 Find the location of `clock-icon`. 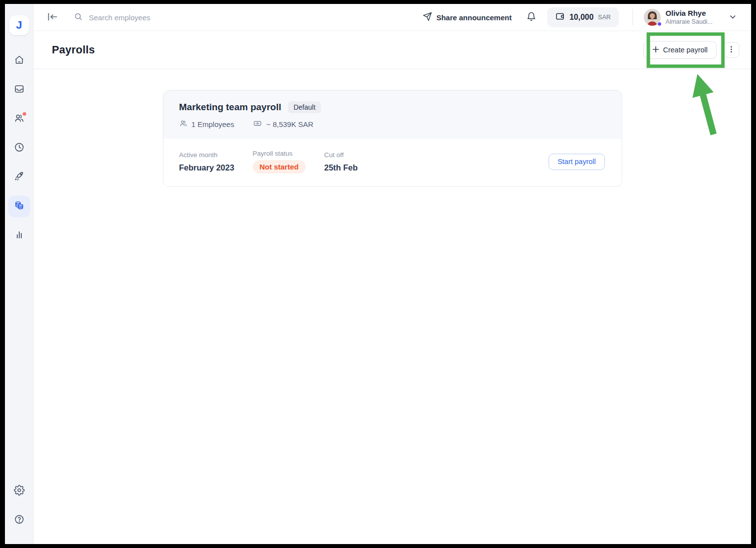

clock-icon is located at coordinates (19, 148).